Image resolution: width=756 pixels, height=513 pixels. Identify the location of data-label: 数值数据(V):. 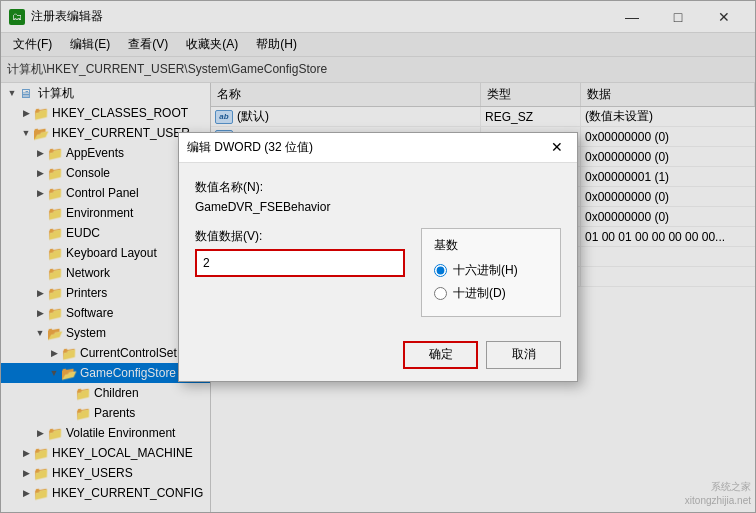
(300, 236).